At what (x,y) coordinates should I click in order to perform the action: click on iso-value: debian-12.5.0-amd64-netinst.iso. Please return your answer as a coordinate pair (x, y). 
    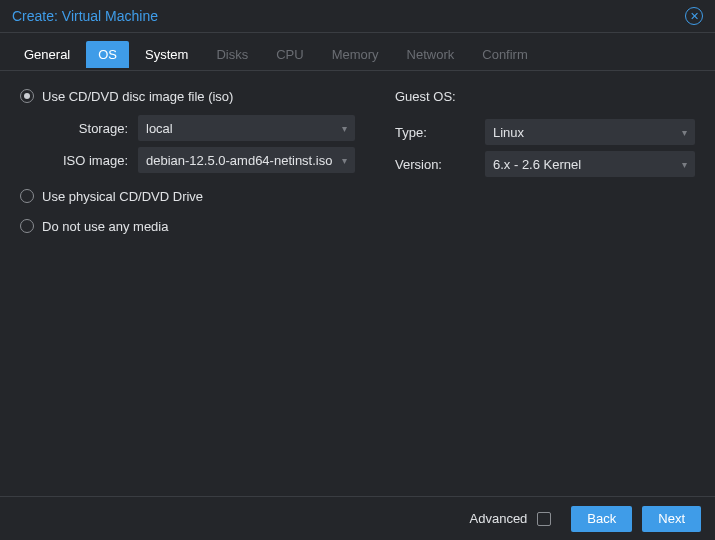
    Looking at the image, I should click on (239, 160).